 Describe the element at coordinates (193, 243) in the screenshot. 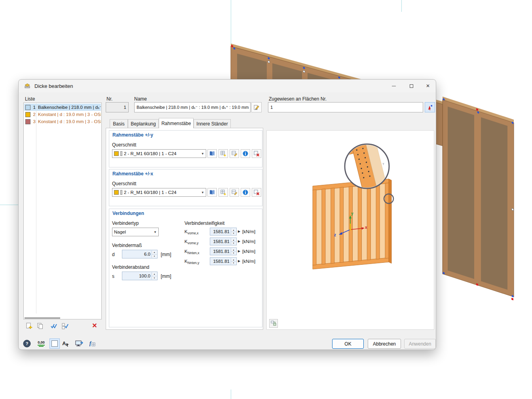

I see `symbol-sub: vorne,y` at that location.